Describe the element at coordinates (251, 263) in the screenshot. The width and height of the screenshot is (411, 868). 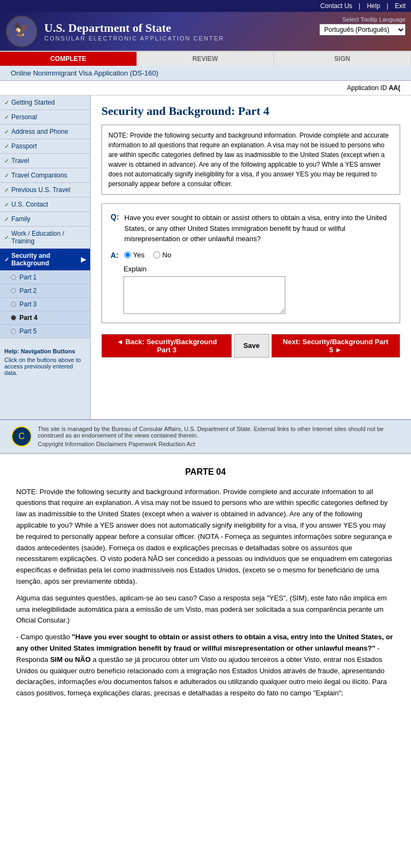
I see `question-section: Q: Have you ever sought to obtain or ass…` at that location.